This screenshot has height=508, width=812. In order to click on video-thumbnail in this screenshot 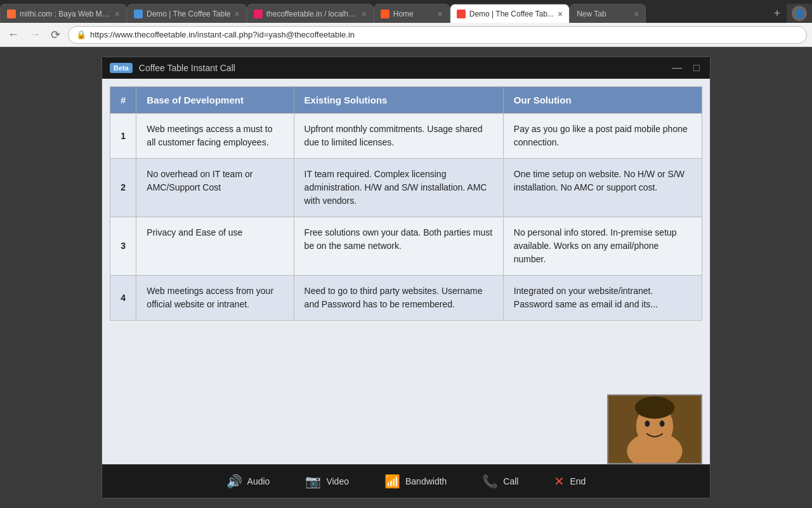, I will do `click(655, 429)`.